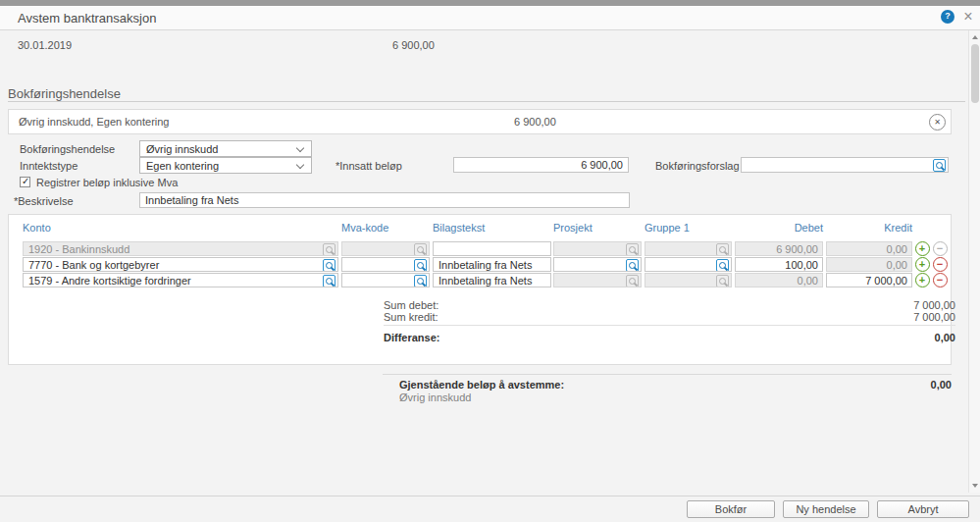 This screenshot has width=980, height=522. What do you see at coordinates (669, 317) in the screenshot?
I see `sum-kredit-row: Sum kredit: 7 000,00` at bounding box center [669, 317].